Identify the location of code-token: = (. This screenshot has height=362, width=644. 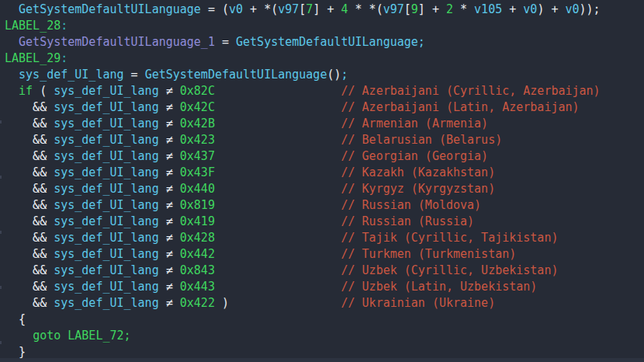
(215, 9).